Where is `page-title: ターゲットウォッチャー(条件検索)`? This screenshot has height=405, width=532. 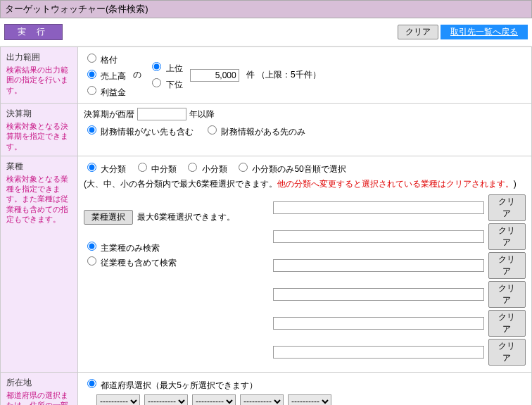 page-title: ターゲットウォッチャー(条件検索) is located at coordinates (266, 9).